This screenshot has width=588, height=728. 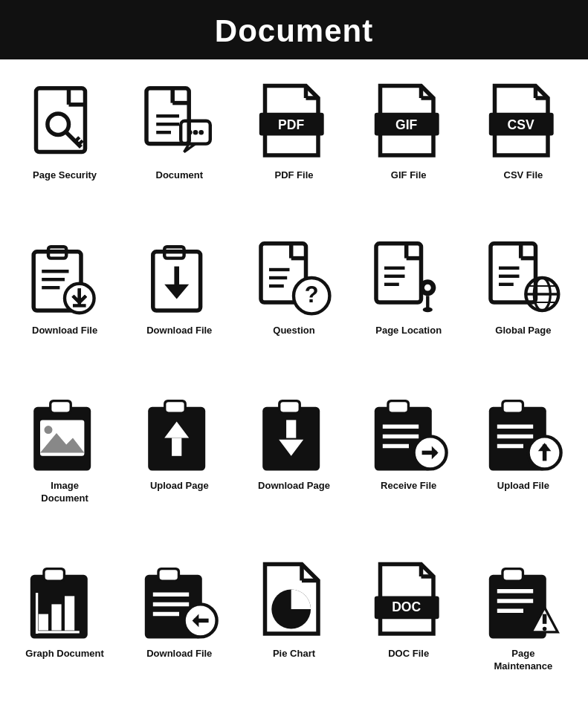 What do you see at coordinates (294, 308) in the screenshot?
I see `icon-cell-question: ? Question` at bounding box center [294, 308].